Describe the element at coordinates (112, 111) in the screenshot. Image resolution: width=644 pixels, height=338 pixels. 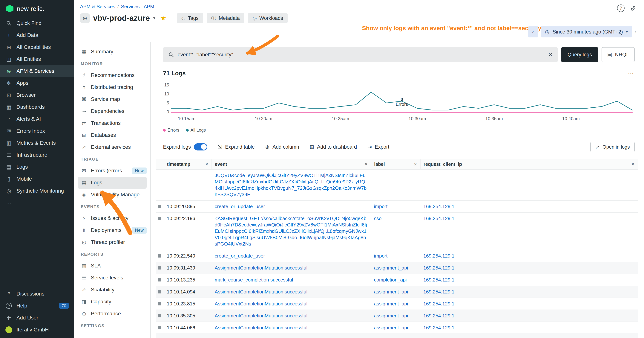
I see `subnav-item-dependencies: ⊶Dependencies` at that location.